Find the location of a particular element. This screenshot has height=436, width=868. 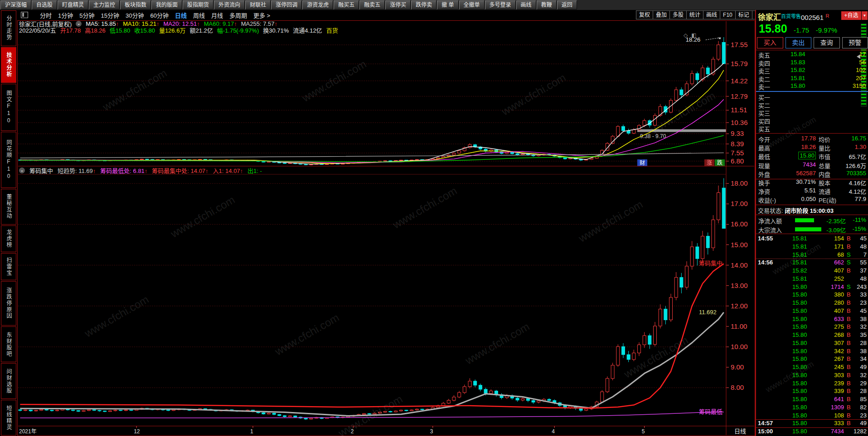

separator is located at coordinates (812, 179).